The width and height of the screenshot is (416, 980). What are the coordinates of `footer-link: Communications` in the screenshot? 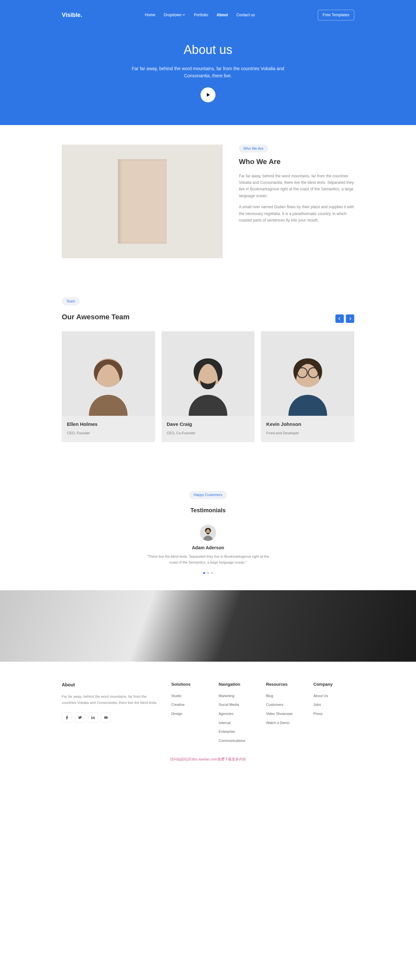 It's located at (239, 741).